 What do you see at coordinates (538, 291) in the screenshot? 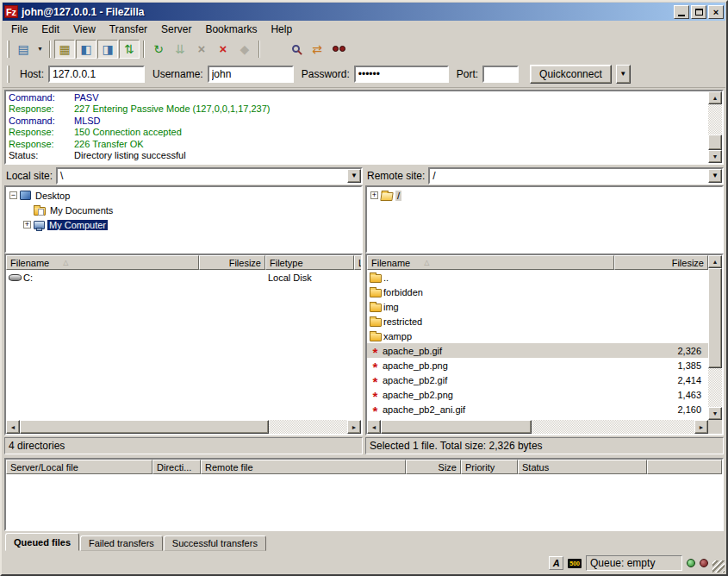
I see `remote-file-row: forbidden` at bounding box center [538, 291].